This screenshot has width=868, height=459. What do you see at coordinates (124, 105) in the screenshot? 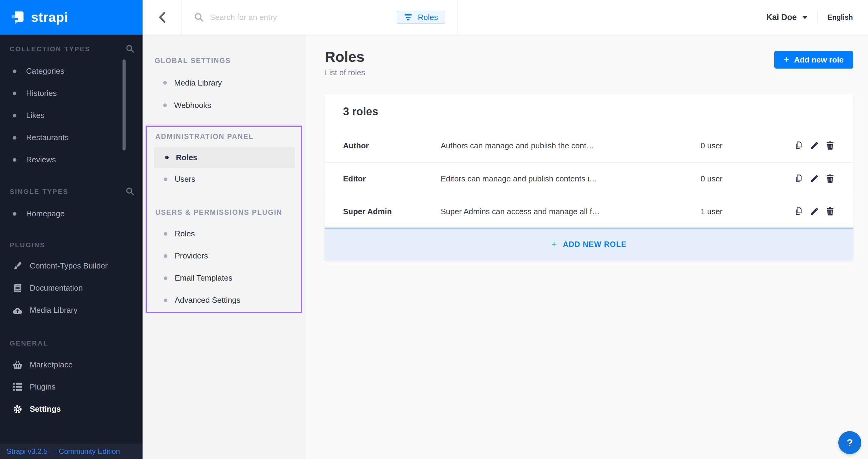
I see `sidebar-scrollbar` at bounding box center [124, 105].